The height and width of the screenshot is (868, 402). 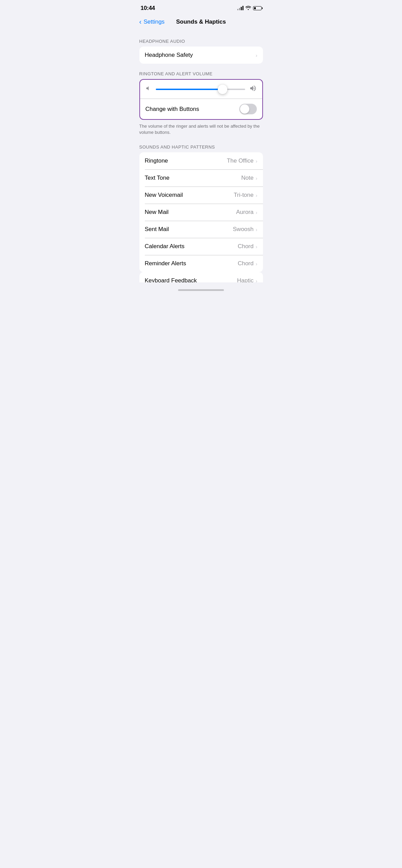 What do you see at coordinates (257, 280) in the screenshot?
I see `keyboard-feedback-chevron: ›` at bounding box center [257, 280].